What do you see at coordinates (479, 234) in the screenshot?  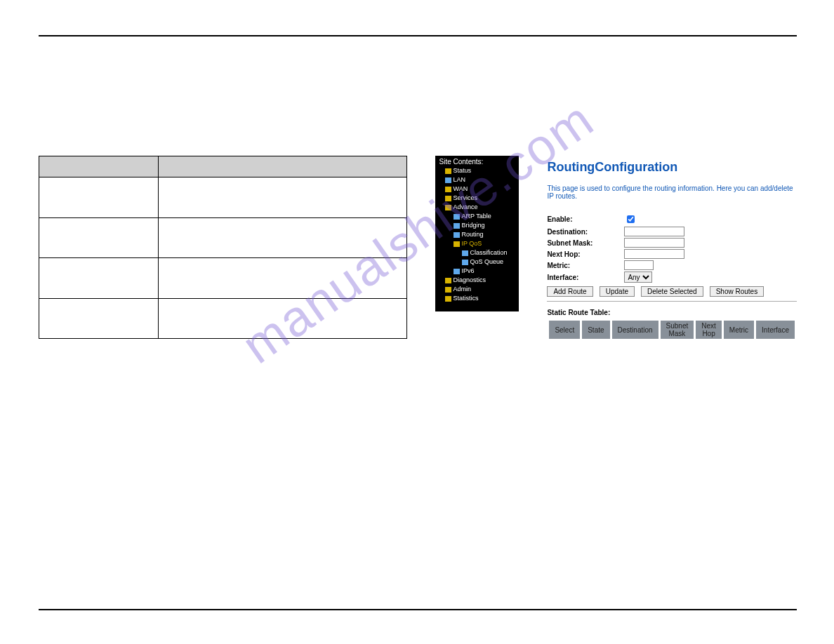 I see `sidebar-item-routing: Routing` at bounding box center [479, 234].